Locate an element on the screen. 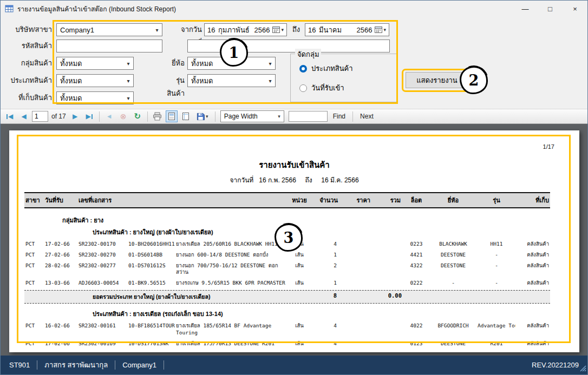 Image resolution: width=588 pixels, height=375 pixels. radio-label-receive-date: วันที่รับเข้า is located at coordinates (328, 88).